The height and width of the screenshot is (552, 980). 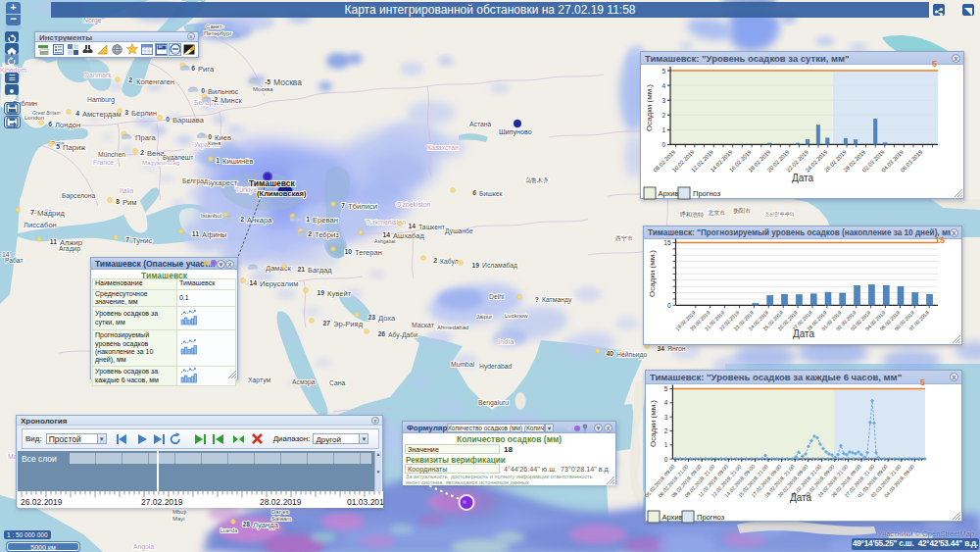 I want to click on svg-text: Тегеран, so click(x=368, y=253).